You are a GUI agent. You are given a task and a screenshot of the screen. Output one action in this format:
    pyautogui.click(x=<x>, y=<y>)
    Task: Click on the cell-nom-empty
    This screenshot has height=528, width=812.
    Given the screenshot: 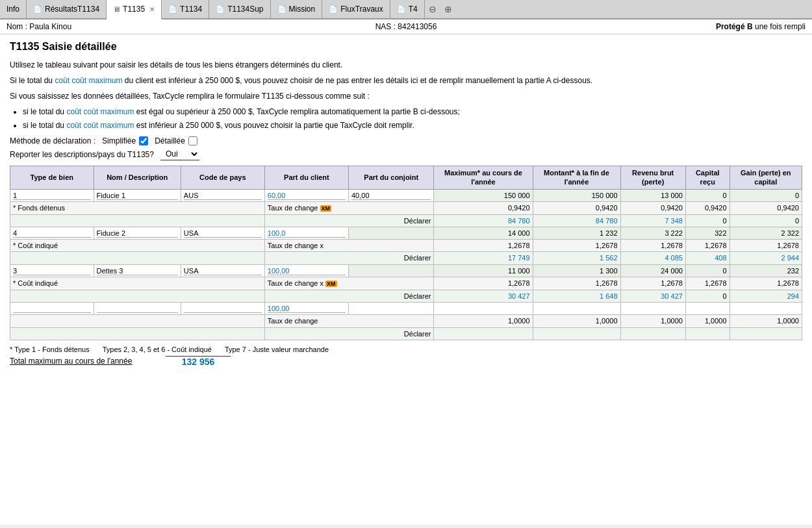 What is the action you would take?
    pyautogui.click(x=137, y=309)
    